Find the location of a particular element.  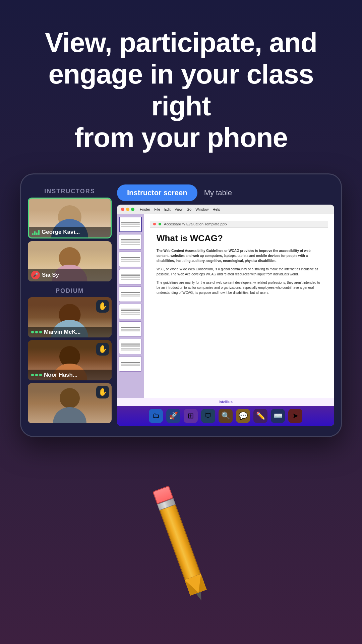

audio-bars-george is located at coordinates (36, 232).